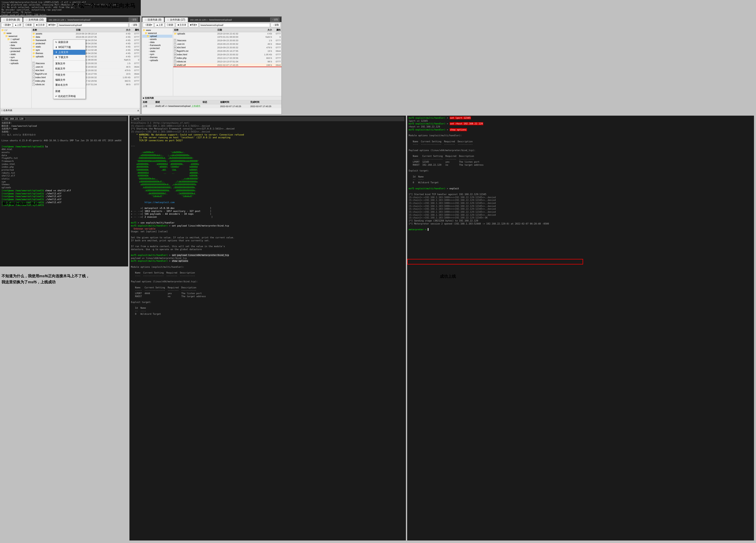 The width and height of the screenshot is (756, 543). What do you see at coordinates (157, 45) in the screenshot?
I see `rtree-framework: ▪framework` at bounding box center [157, 45].